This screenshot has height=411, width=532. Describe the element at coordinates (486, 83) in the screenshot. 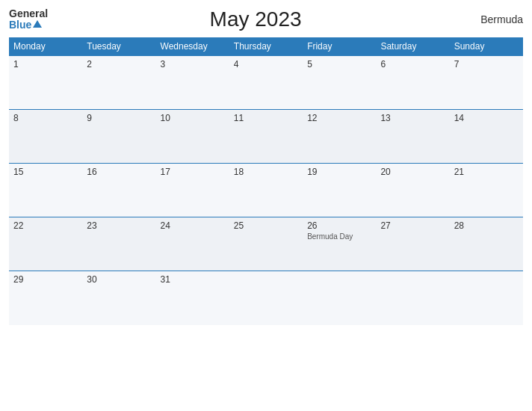

I see `calendar-day-cell: 7` at that location.